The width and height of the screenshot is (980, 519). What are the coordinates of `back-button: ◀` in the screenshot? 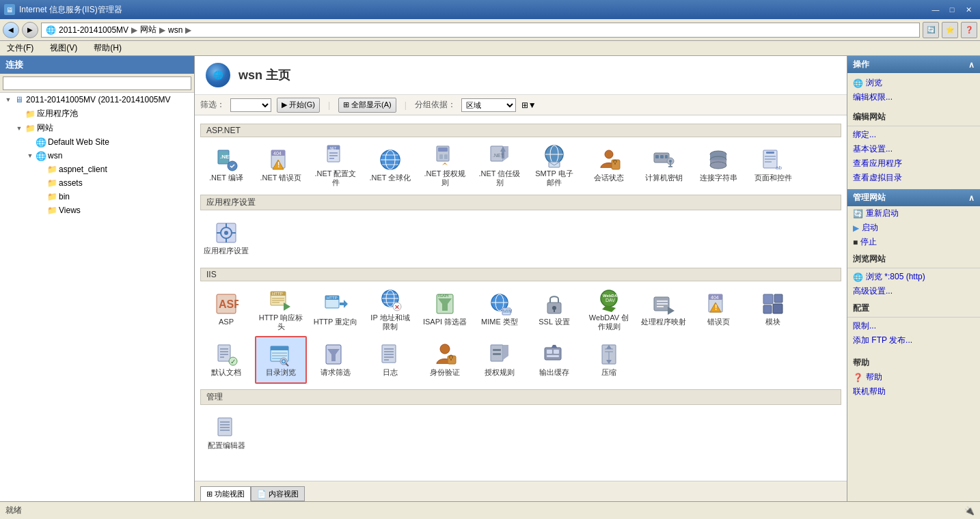 It's located at (11, 30).